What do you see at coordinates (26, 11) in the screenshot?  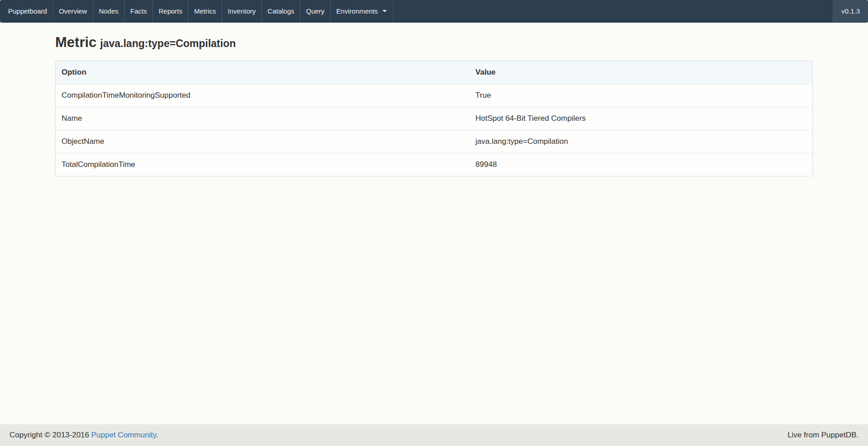 I see `navbar-brand: Puppetboard` at bounding box center [26, 11].